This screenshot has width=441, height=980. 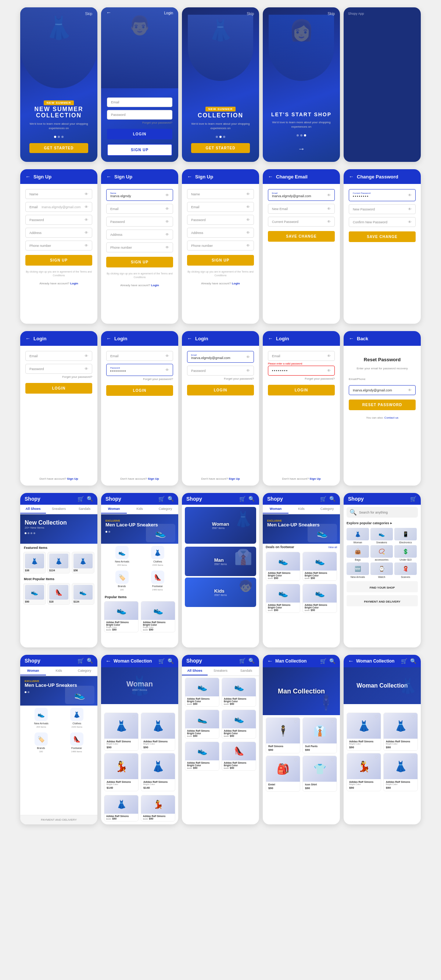 What do you see at coordinates (234, 479) in the screenshot?
I see `signup-link-3: Sign Up` at bounding box center [234, 479].